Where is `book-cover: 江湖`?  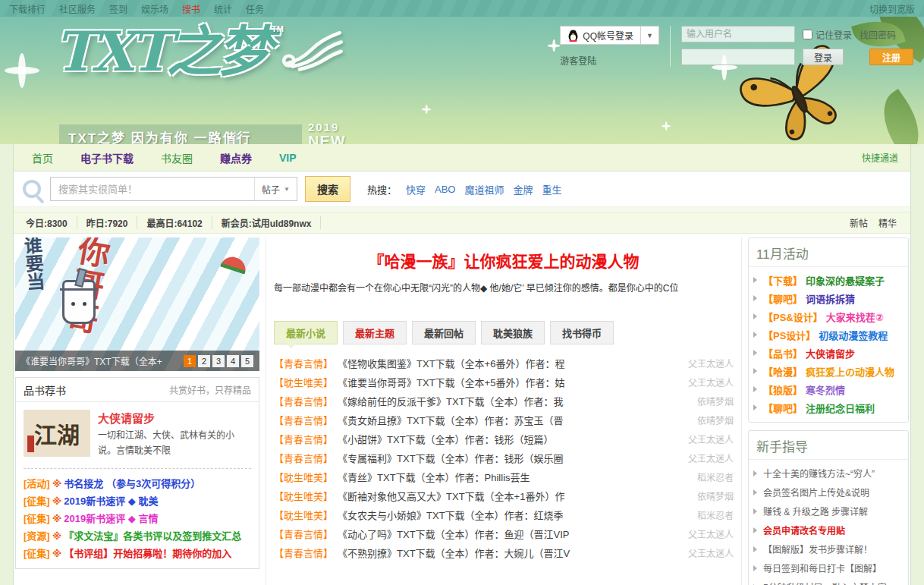 book-cover: 江湖 is located at coordinates (57, 433).